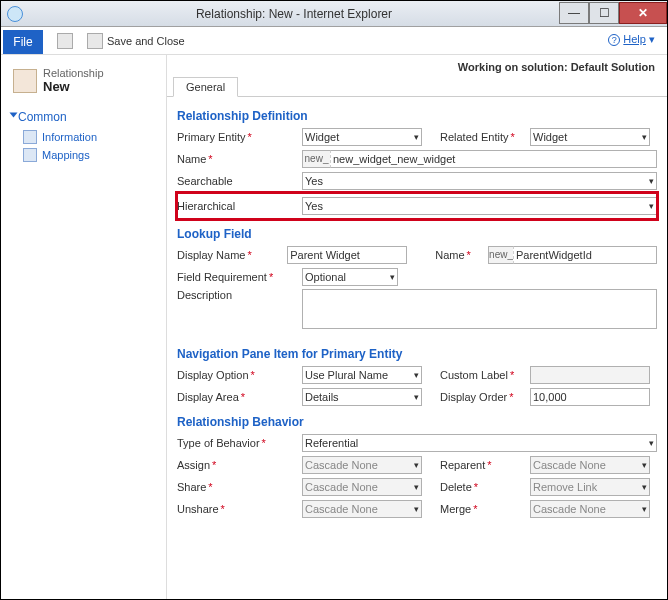 This screenshot has height=600, width=668. I want to click on nav-mappings: Mappings, so click(90, 155).